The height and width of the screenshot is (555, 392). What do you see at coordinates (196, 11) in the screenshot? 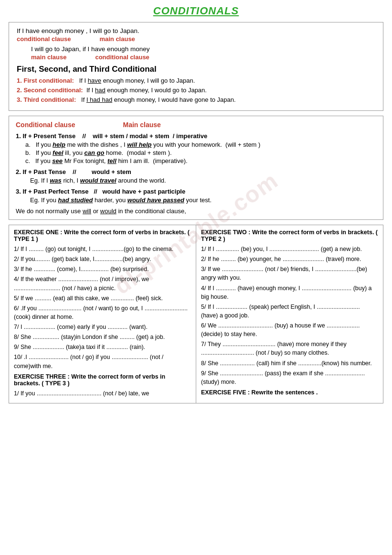
I see `page-title: CONDITIONALS` at bounding box center [196, 11].